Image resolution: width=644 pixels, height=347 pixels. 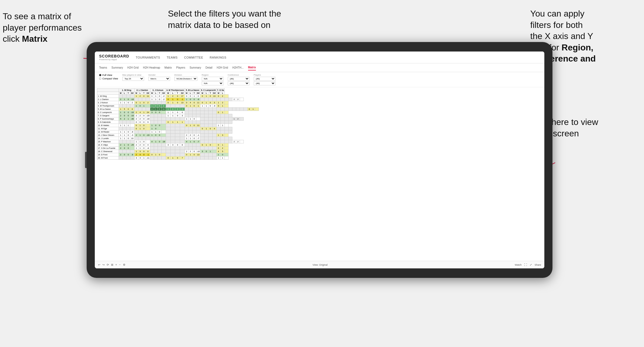 What do you see at coordinates (152, 68) in the screenshot?
I see `tab-h2h-heatmap: H2H Heatmap` at bounding box center [152, 68].